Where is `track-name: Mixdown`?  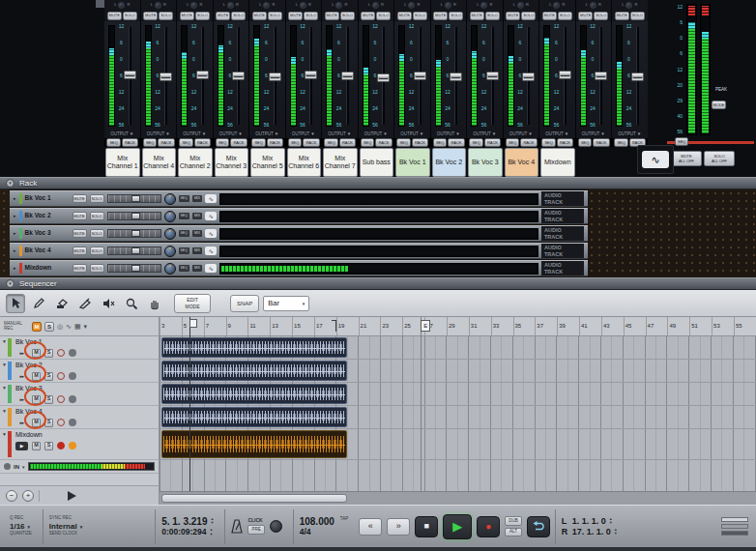 track-name: Mixdown is located at coordinates (87, 435).